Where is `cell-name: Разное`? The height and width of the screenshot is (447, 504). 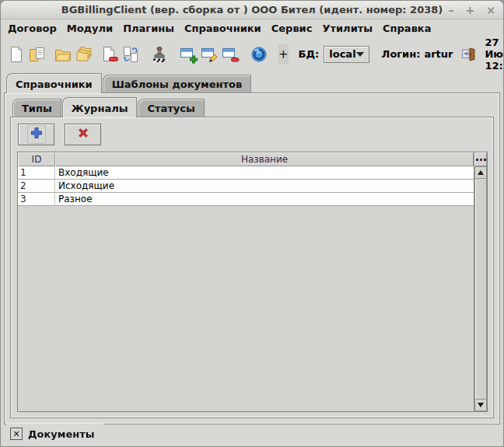
cell-name: Разное is located at coordinates (264, 199).